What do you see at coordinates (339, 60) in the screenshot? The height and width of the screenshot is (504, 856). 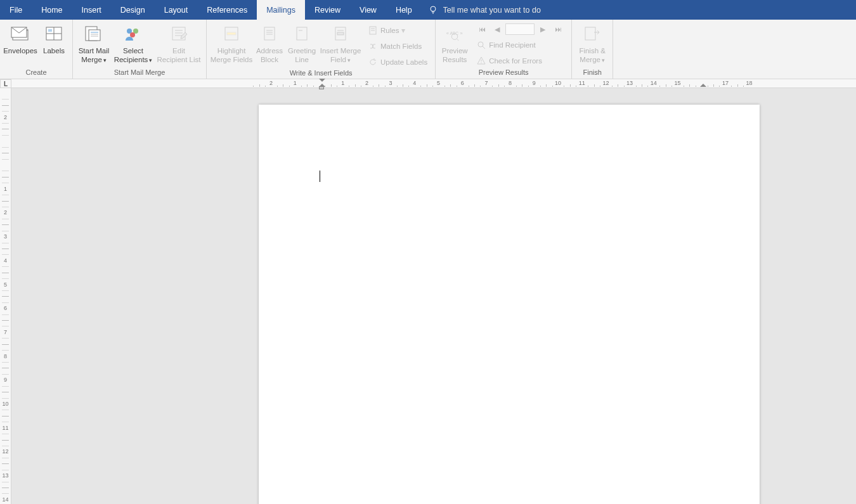 I see `field-label: Field` at bounding box center [339, 60].